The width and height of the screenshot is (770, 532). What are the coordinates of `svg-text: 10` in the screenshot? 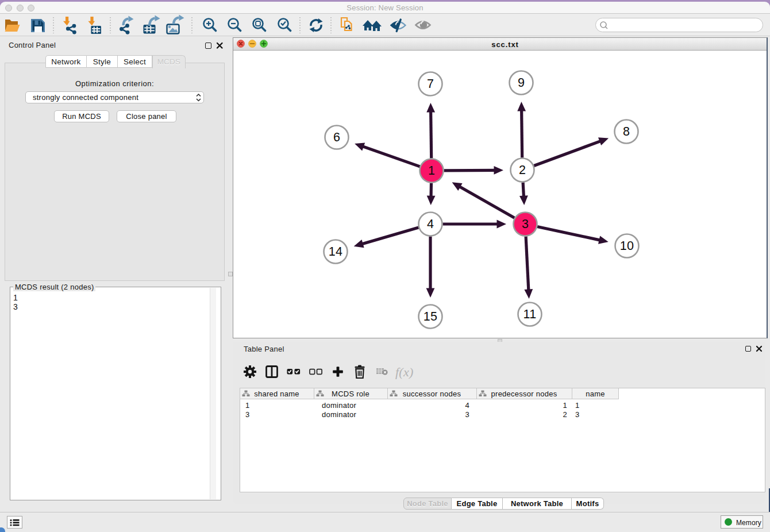 It's located at (627, 246).